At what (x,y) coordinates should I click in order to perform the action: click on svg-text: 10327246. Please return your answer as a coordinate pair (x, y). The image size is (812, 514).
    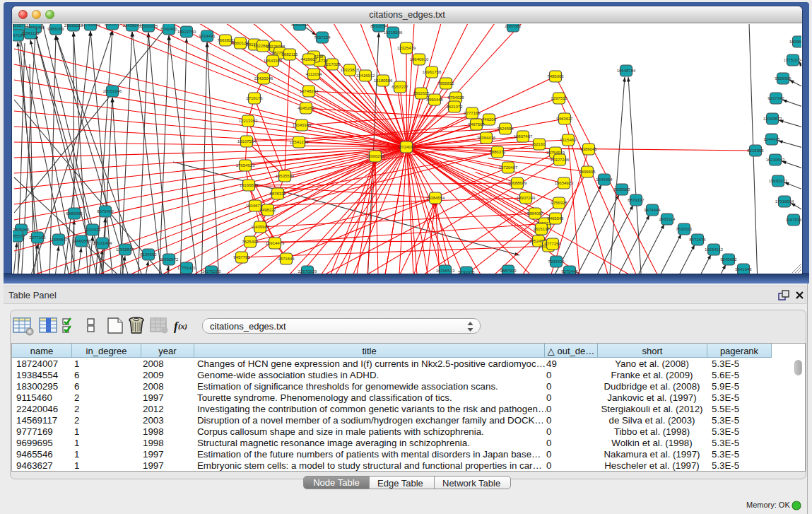
    Looking at the image, I should click on (560, 160).